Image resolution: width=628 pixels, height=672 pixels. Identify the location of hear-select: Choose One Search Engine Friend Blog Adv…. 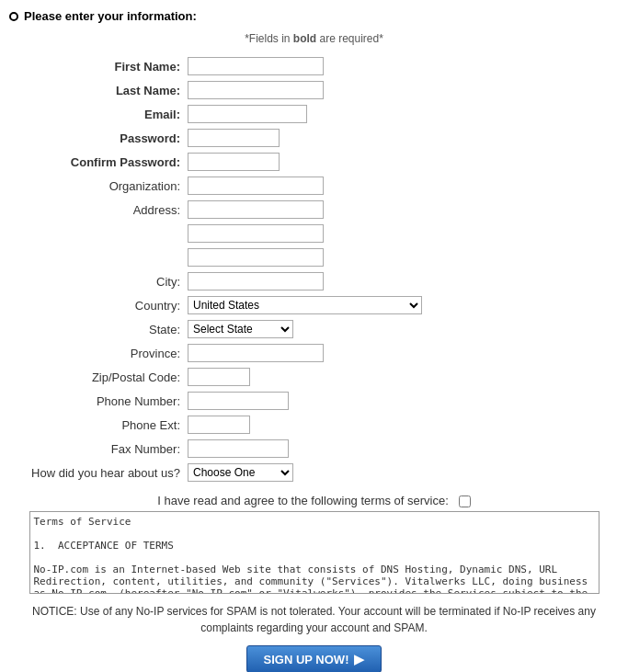
(241, 473).